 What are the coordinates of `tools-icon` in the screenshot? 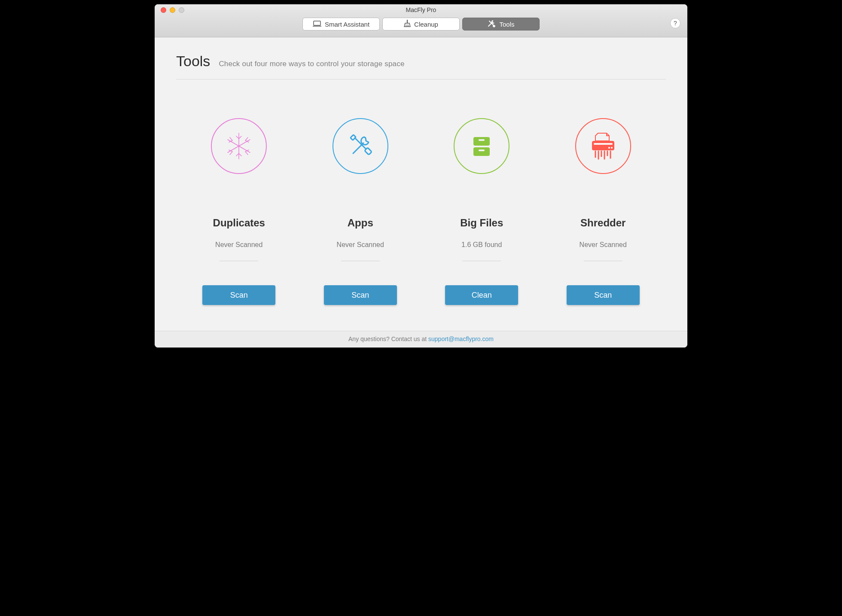 It's located at (491, 24).